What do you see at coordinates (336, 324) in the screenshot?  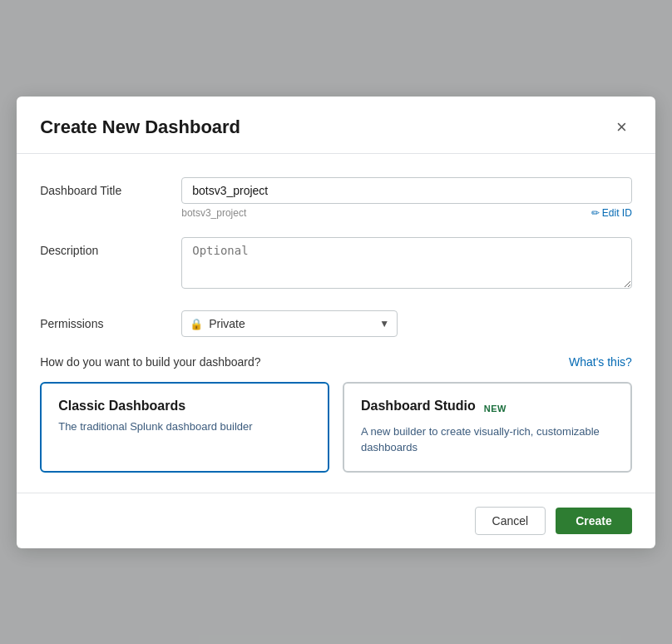 I see `permissions-row: Permissions 🔒 Private Shared ▼` at bounding box center [336, 324].